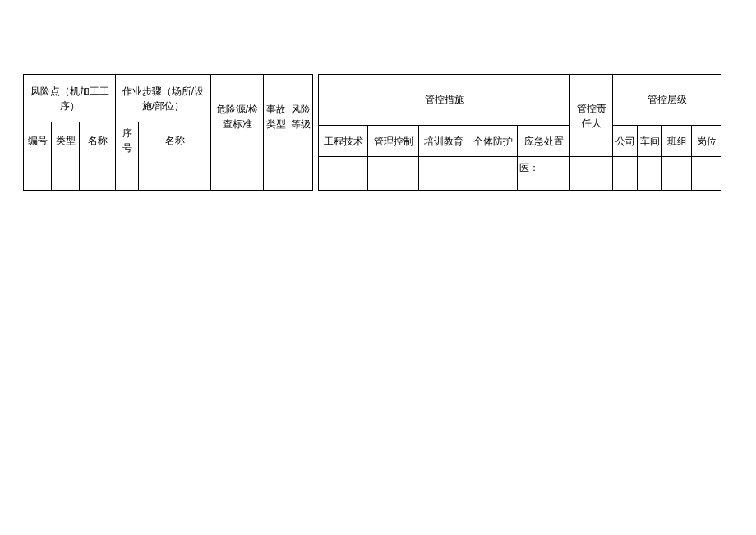 Image resolution: width=756 pixels, height=535 pixels. Describe the element at coordinates (677, 141) in the screenshot. I see `subheader-team: 班组` at that location.